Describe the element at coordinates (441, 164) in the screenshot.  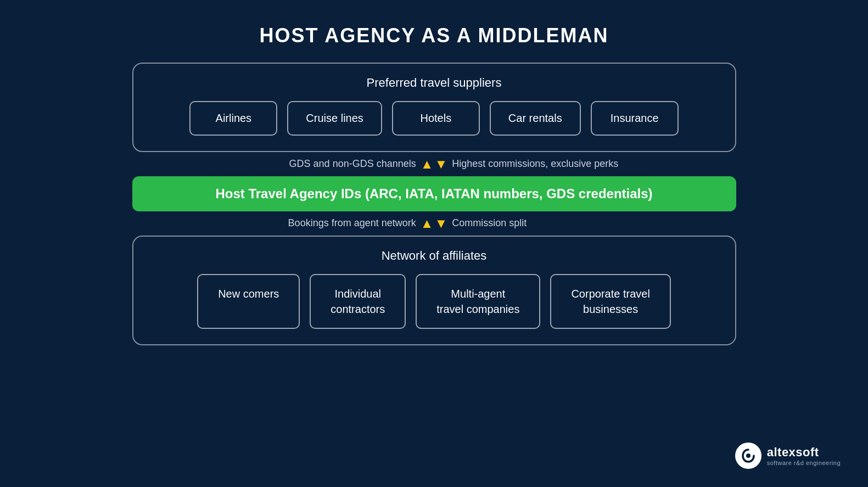
I see `down-arrow-icon: ▼` at that location.